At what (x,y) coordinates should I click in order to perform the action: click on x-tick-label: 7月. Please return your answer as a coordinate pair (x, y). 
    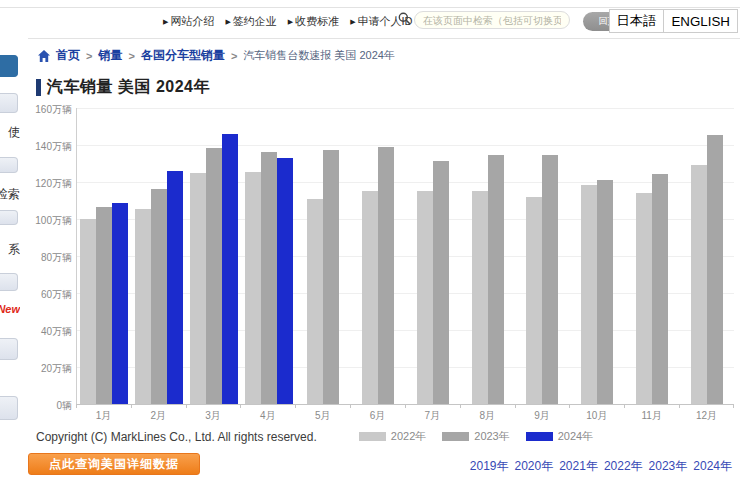
    Looking at the image, I should click on (432, 413).